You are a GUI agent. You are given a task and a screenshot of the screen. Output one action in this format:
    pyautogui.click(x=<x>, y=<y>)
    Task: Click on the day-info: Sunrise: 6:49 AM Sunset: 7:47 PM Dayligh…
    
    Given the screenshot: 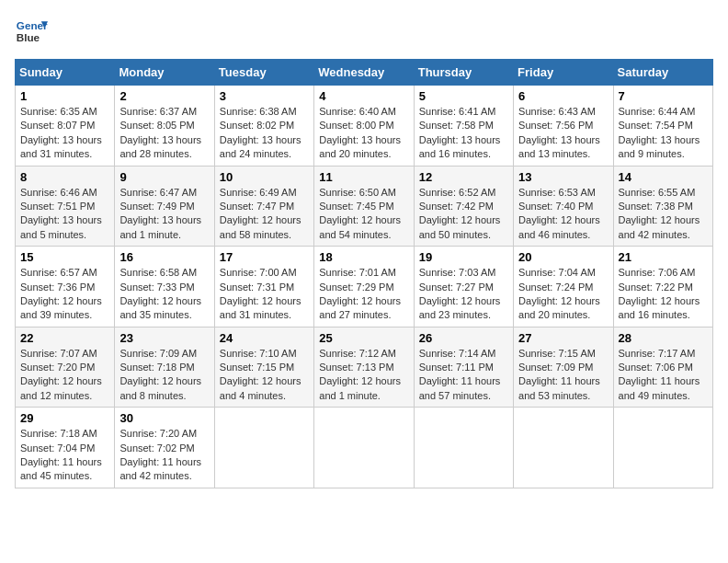 What is the action you would take?
    pyautogui.click(x=265, y=214)
    